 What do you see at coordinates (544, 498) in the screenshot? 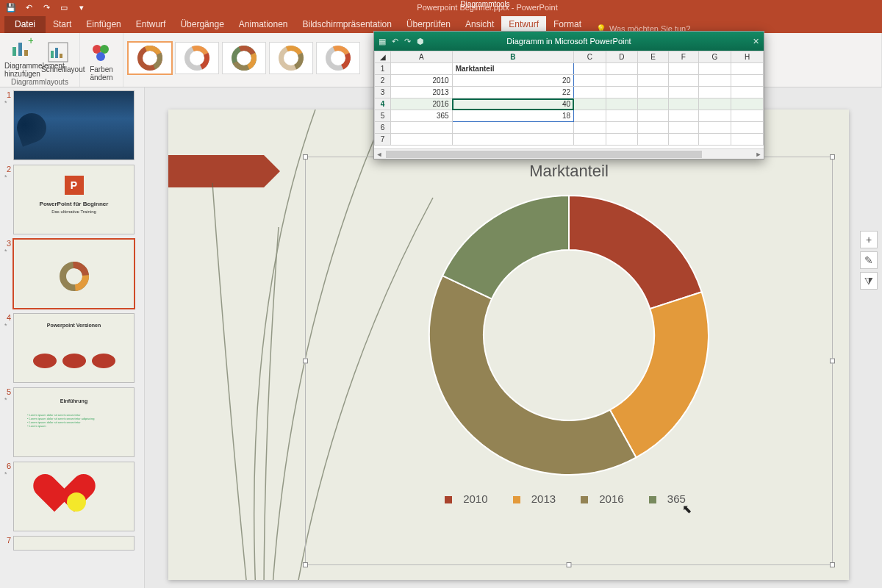
I see `legend-item: 2013` at bounding box center [544, 498].